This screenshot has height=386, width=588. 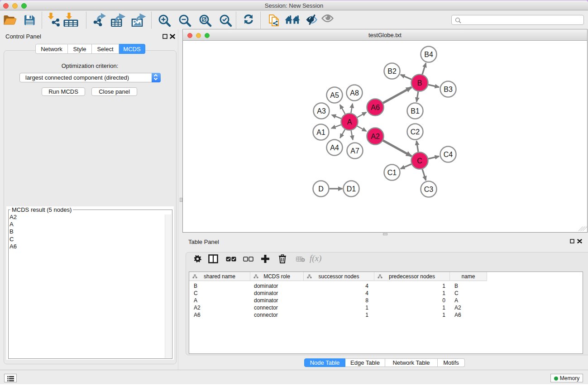 I want to click on svg-text: C2, so click(x=416, y=132).